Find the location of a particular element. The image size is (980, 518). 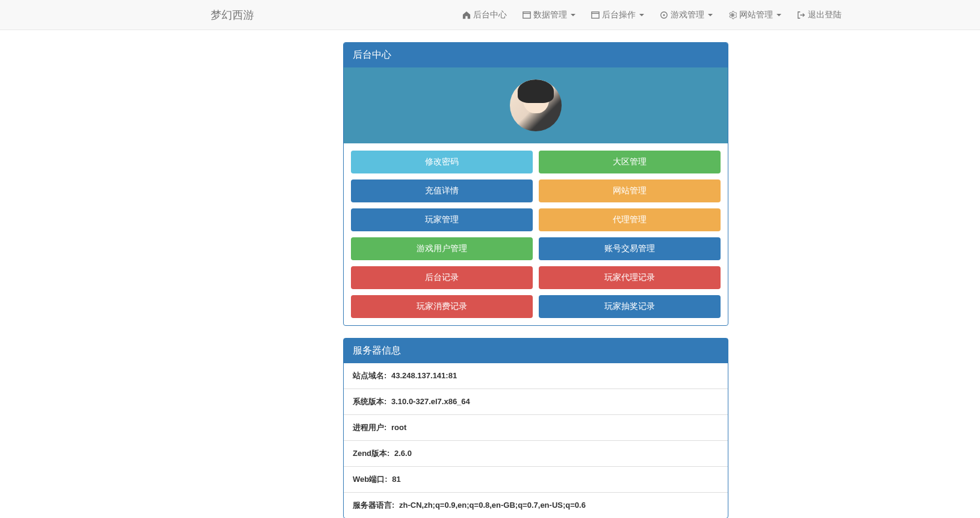

server-item-value: 3.10.0-327.el7.x86_64 is located at coordinates (431, 401).